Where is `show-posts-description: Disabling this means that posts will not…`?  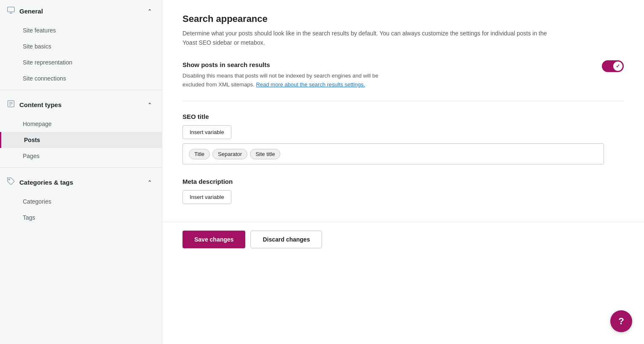
show-posts-description: Disabling this means that posts will not… is located at coordinates (284, 81).